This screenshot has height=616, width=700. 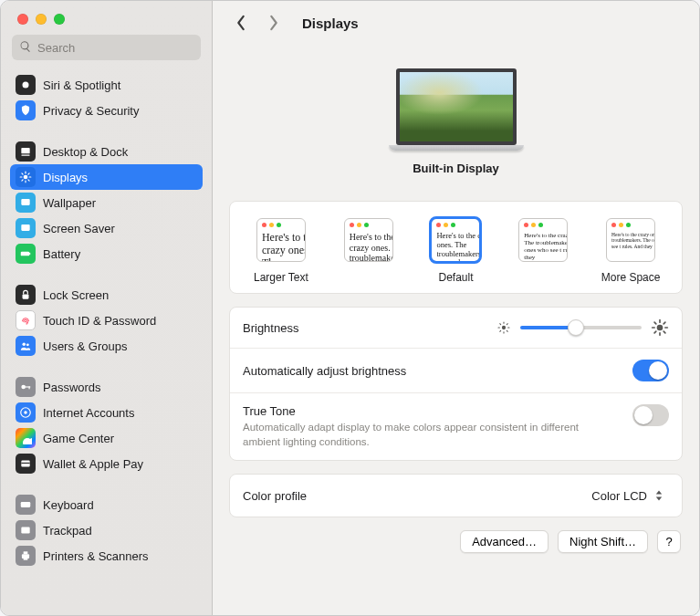 What do you see at coordinates (106, 556) in the screenshot?
I see `sidebar-item-printers-scanners: Printers & Scanners` at bounding box center [106, 556].